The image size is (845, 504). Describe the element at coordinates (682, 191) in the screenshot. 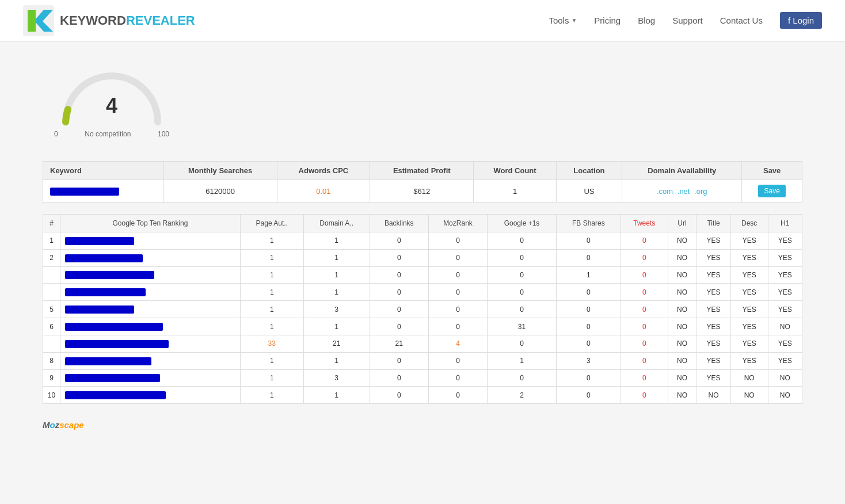

I see `domain-cell: .com .net .org` at that location.